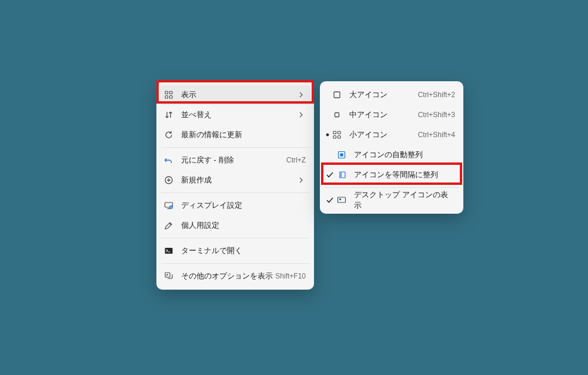 This screenshot has height=375, width=588. What do you see at coordinates (235, 225) in the screenshot?
I see `menu-item-personalize: 個人用設定` at bounding box center [235, 225].